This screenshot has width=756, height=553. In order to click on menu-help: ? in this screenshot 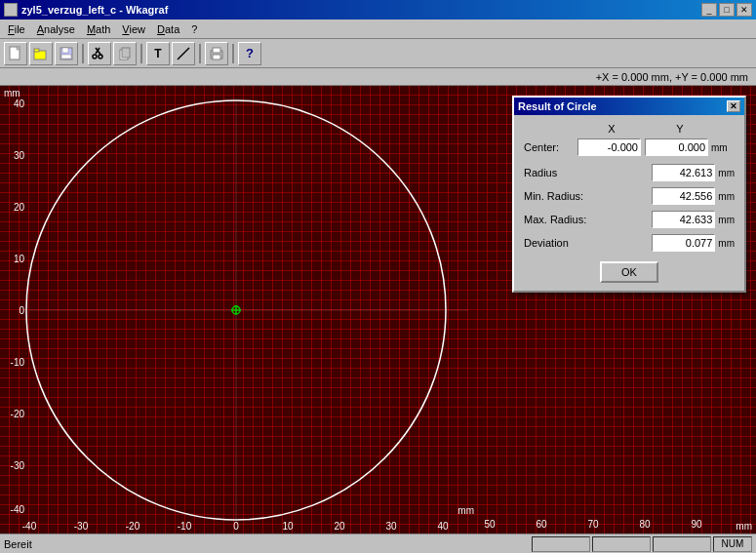, I will do `click(194, 29)`.